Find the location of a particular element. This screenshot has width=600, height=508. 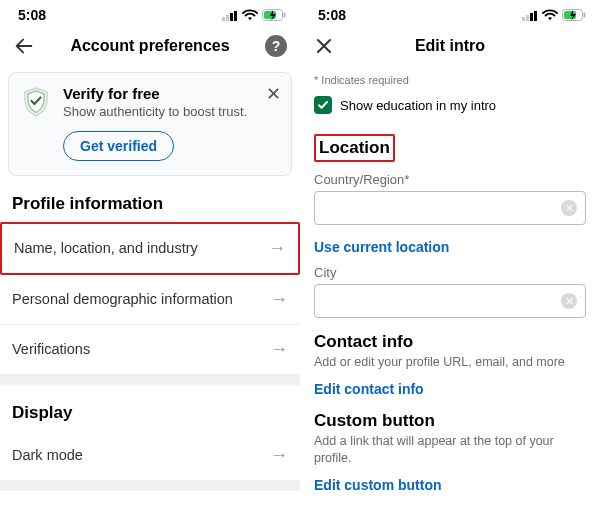

page-title: Account preferences is located at coordinates (150, 46).